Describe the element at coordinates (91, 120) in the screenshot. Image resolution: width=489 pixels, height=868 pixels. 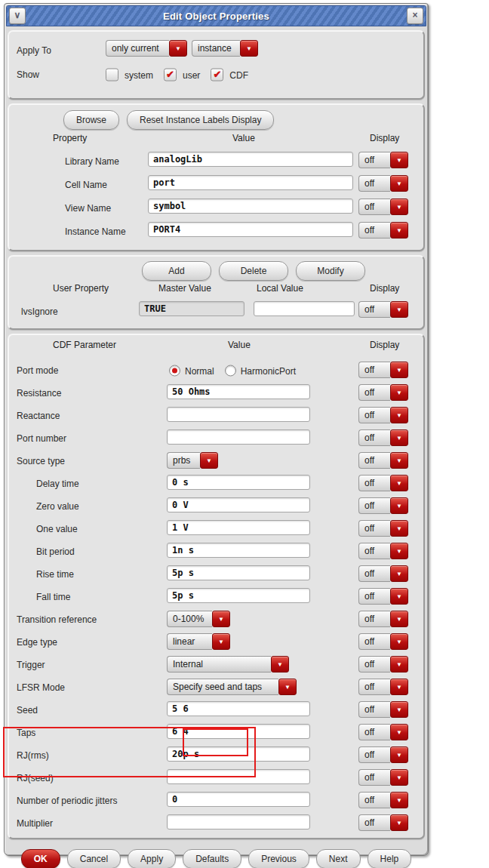
I see `browse-button: Browse` at that location.